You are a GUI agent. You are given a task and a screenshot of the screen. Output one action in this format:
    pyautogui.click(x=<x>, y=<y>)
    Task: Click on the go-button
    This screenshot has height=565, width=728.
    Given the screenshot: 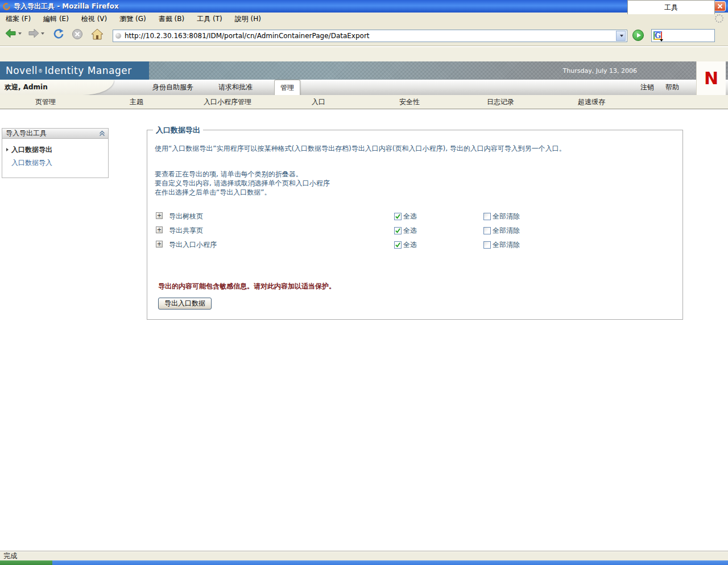 What is the action you would take?
    pyautogui.click(x=638, y=35)
    